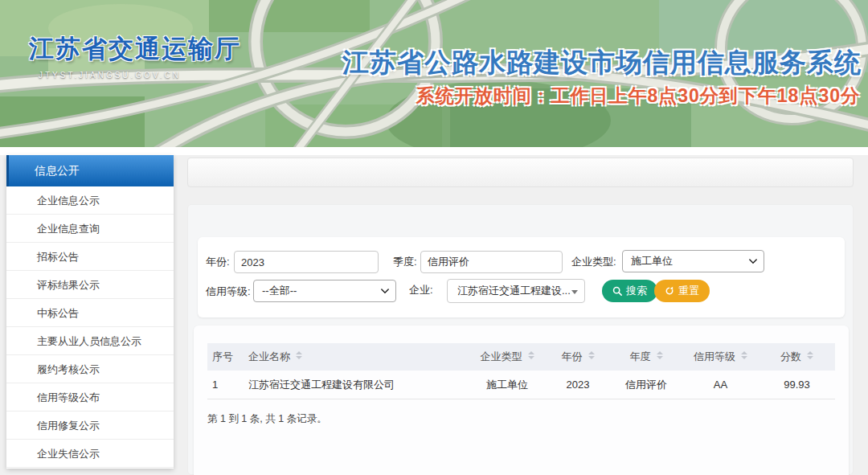  Describe the element at coordinates (502, 357) in the screenshot. I see `col-header-company-type-label: 企业类型` at that location.